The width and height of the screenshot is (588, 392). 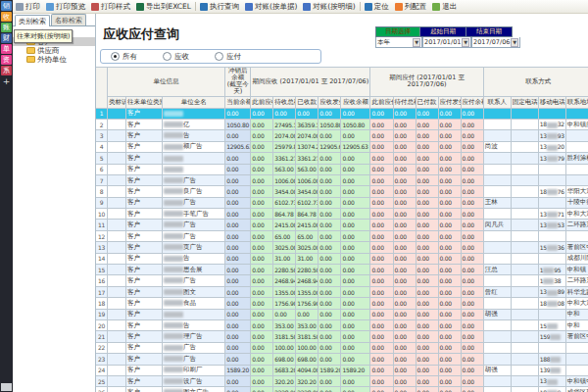 What do you see at coordinates (342, 214) in the screenshot?
I see `table-row: 10客户手笔广告0.000.00864.78864.780.000.000.00…` at bounding box center [342, 214].